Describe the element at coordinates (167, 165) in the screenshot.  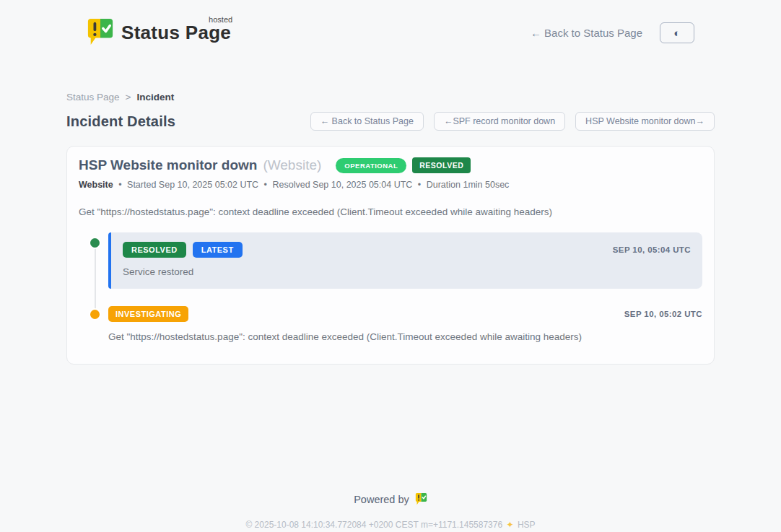
I see `incident-title: HSP Website monitor down` at that location.